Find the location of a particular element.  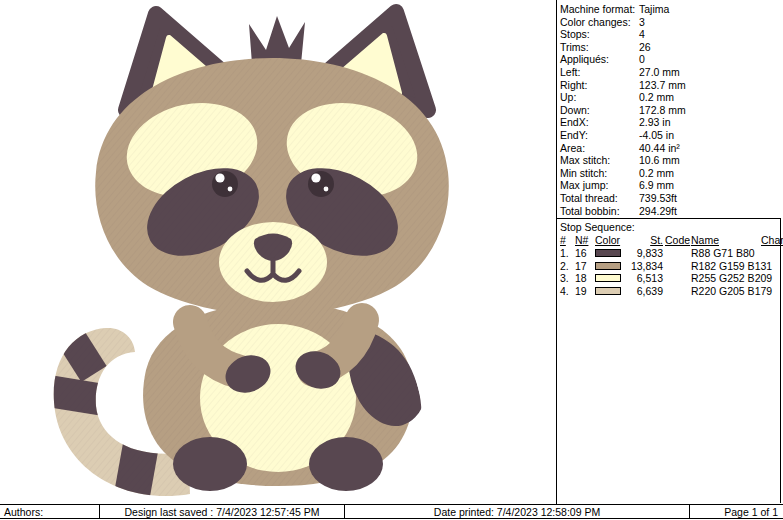

machine-info-field: Area: 40.44 in² is located at coordinates (672, 148).